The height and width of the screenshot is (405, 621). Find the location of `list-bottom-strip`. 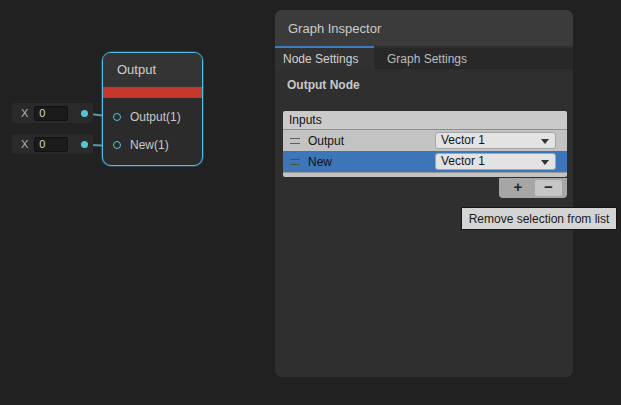

list-bottom-strip is located at coordinates (425, 174).